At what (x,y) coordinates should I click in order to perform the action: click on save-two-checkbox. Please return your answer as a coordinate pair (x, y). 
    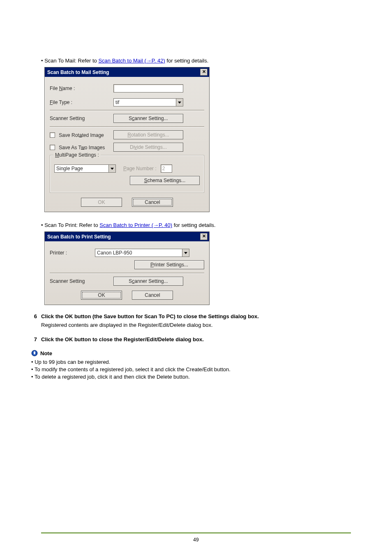
    Looking at the image, I should click on (53, 147).